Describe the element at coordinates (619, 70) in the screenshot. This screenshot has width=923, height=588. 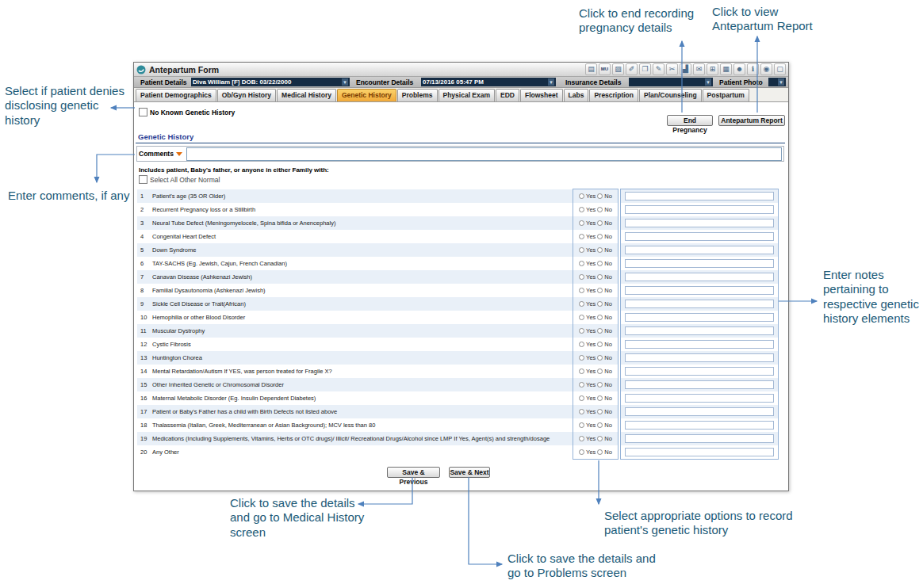
I see `print-icon: ▨` at that location.